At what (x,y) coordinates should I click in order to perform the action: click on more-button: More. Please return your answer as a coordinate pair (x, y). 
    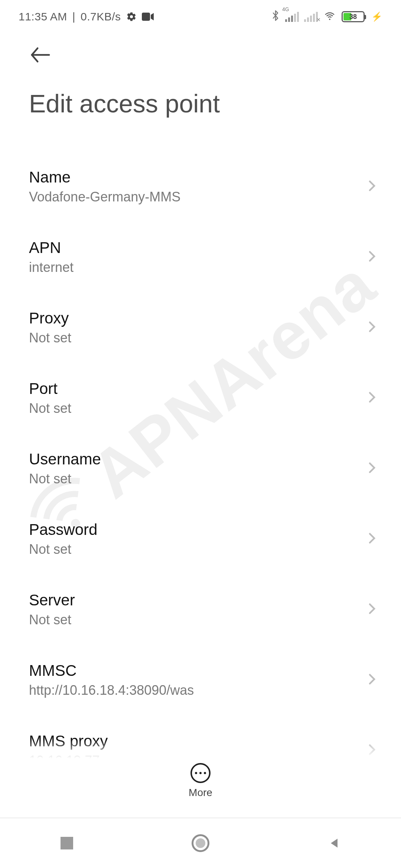
    Looking at the image, I should click on (200, 781).